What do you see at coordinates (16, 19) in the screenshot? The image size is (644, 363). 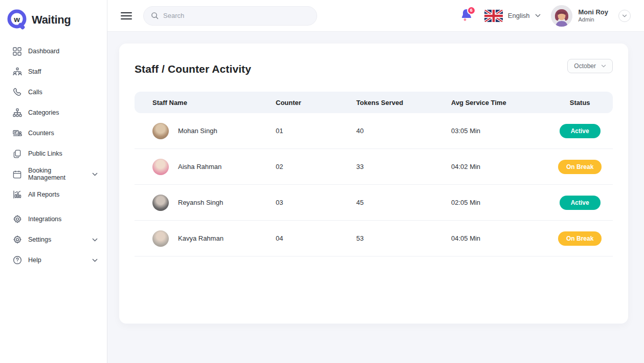 I see `svg-text: w` at bounding box center [16, 19].